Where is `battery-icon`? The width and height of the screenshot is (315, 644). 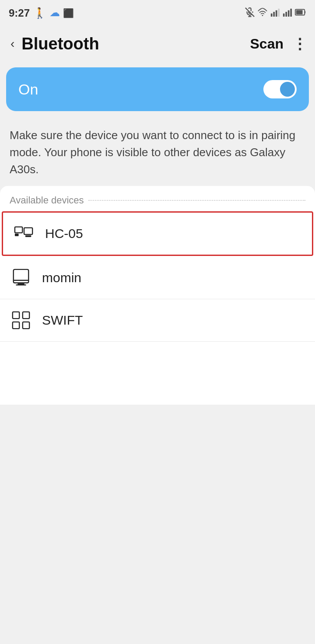
battery-icon is located at coordinates (301, 13).